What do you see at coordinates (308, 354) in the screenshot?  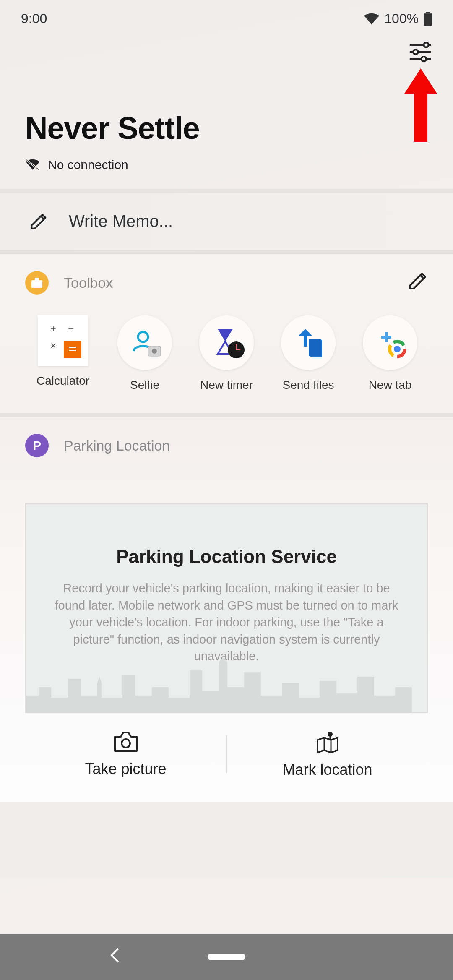 I see `toolbox-item-send-files: Send files` at bounding box center [308, 354].